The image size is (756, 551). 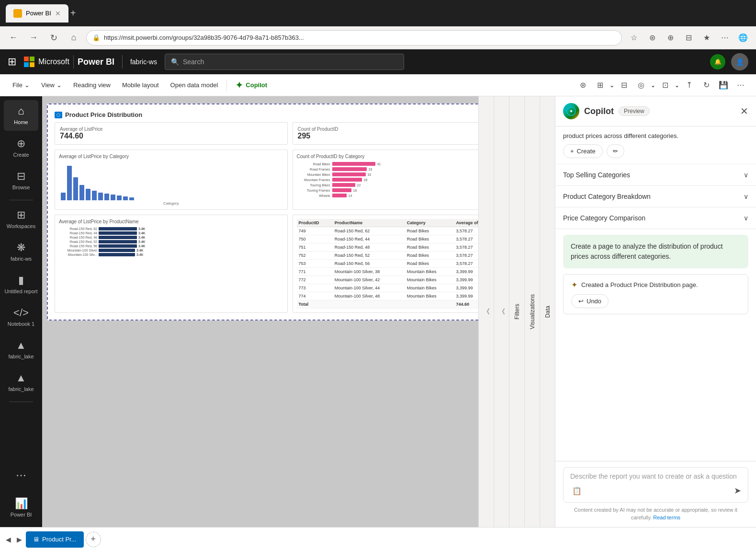 I want to click on edge-icon: 🌐, so click(x=743, y=38).